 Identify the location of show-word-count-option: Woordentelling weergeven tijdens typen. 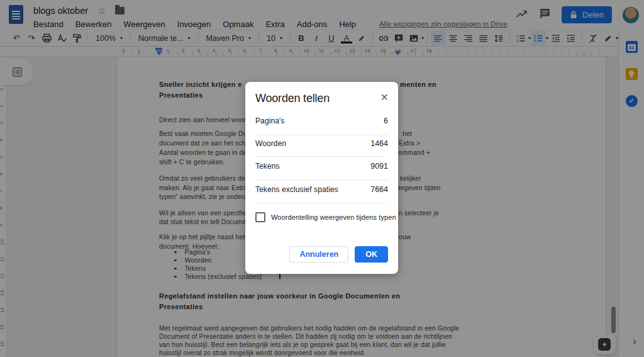
(326, 217).